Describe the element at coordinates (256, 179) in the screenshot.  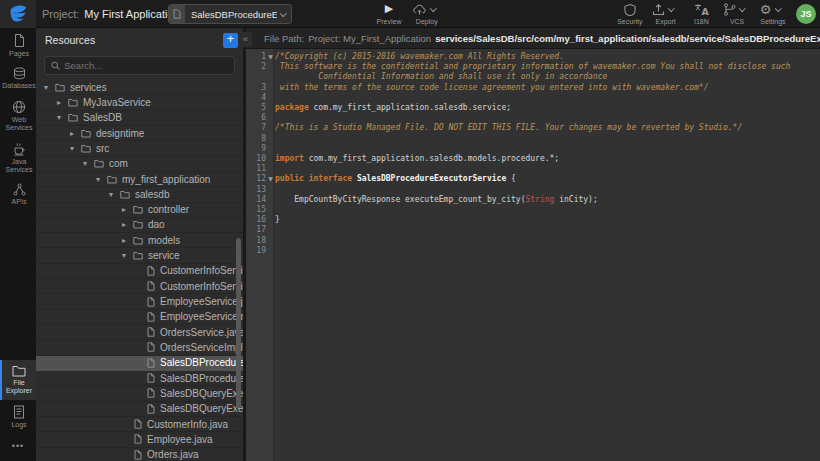
I see `line-number: 12` at that location.